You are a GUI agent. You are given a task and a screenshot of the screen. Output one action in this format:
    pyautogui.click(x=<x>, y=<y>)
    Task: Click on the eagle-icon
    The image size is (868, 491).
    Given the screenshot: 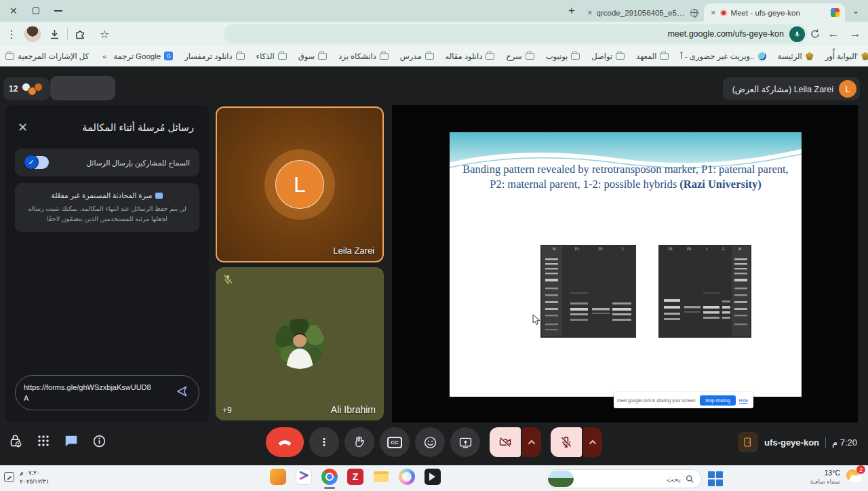 What is the action you would take?
    pyautogui.click(x=810, y=56)
    